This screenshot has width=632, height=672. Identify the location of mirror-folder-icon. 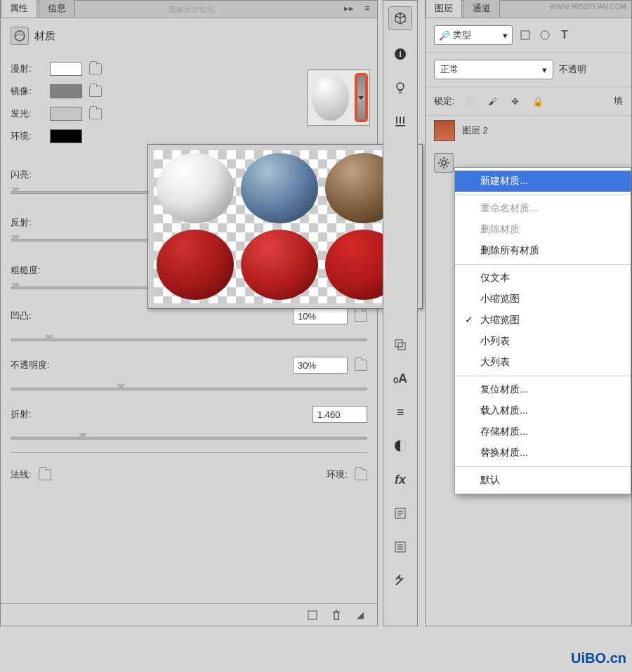
(96, 91).